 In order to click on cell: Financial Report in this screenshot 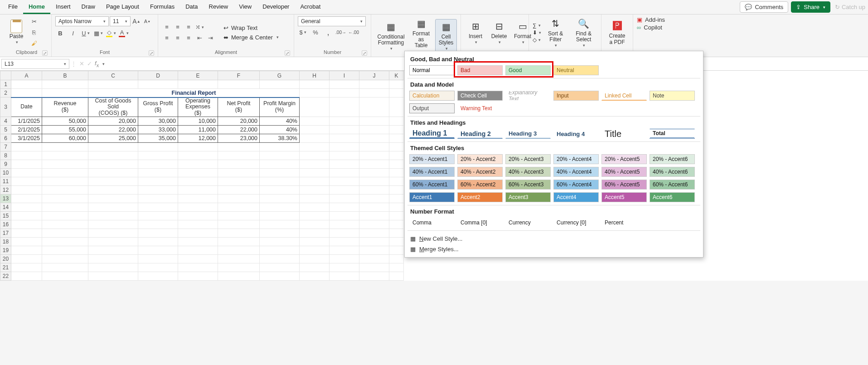, I will do `click(194, 93)`.